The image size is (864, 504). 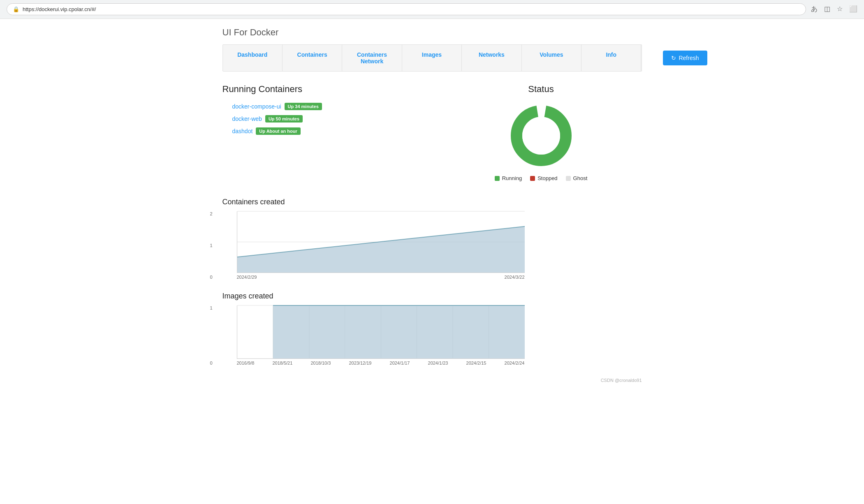 I want to click on refresh-icon: ↻, so click(x=674, y=58).